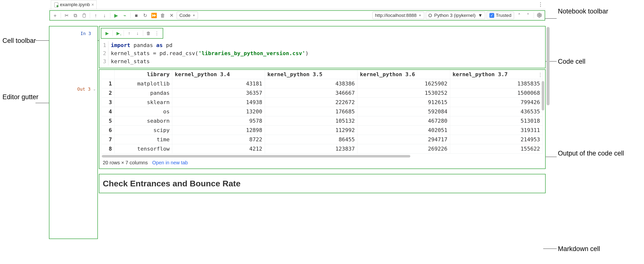  Describe the element at coordinates (144, 112) in the screenshot. I see `cell-library: os` at that location.